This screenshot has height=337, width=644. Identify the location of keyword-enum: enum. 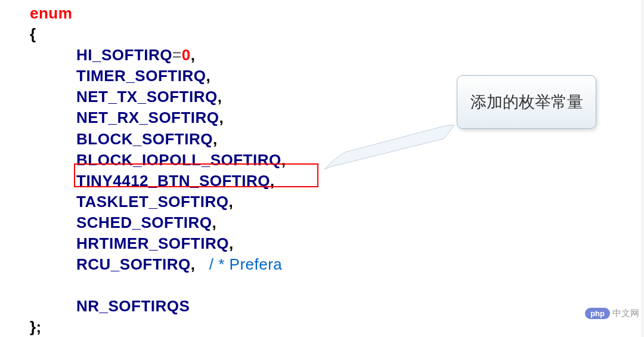
(51, 13).